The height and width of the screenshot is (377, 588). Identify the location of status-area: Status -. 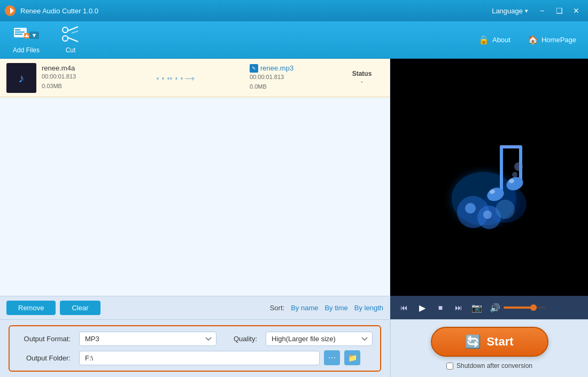
(362, 78).